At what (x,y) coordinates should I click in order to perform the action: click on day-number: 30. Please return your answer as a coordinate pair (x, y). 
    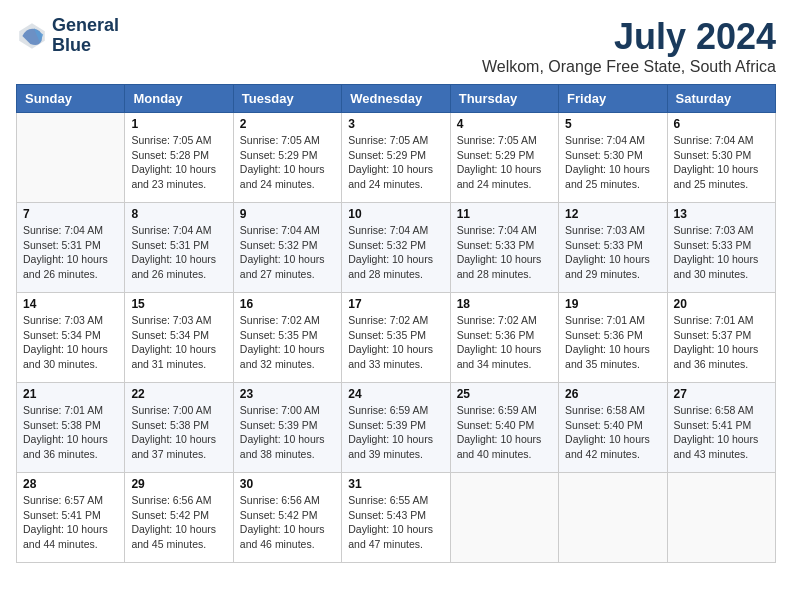
    Looking at the image, I should click on (288, 484).